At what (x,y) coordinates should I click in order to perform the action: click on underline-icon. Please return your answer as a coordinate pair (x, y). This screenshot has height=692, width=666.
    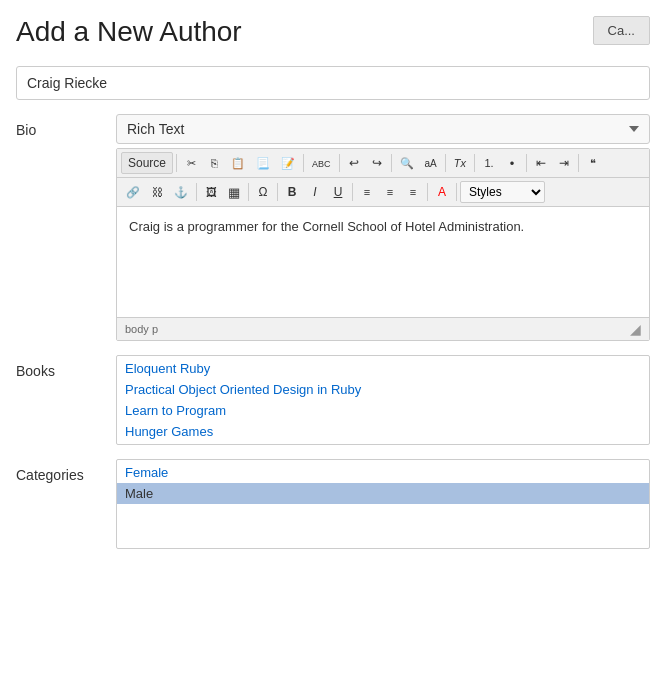
    Looking at the image, I should click on (338, 192).